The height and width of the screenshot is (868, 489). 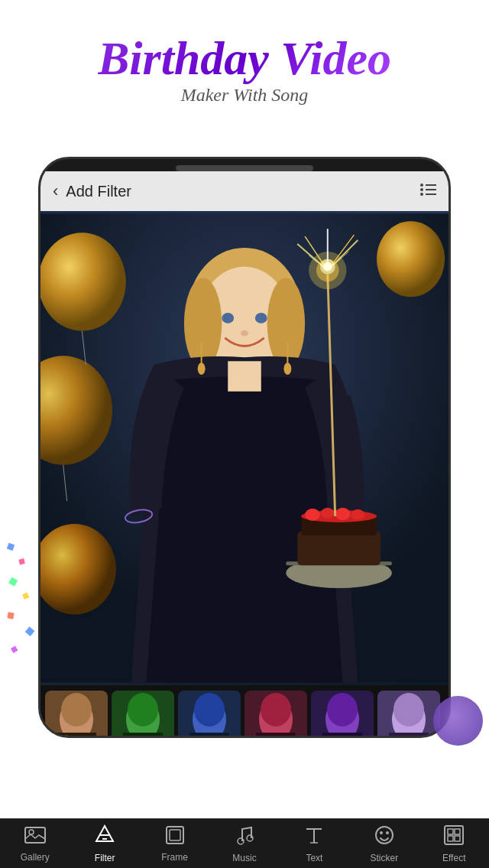 I want to click on menu-icon, so click(x=428, y=191).